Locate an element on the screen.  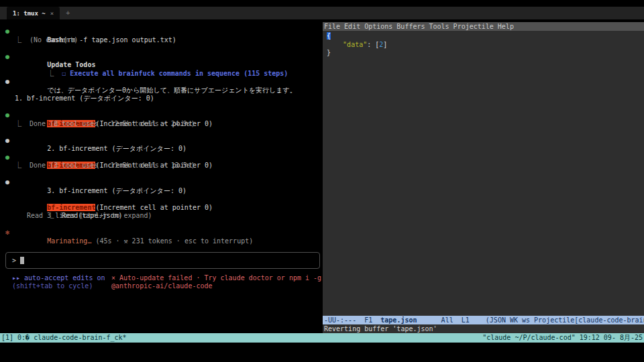
subagent-task-3: bf-increment(Increment cell at pointer 0… is located at coordinates (164, 200).